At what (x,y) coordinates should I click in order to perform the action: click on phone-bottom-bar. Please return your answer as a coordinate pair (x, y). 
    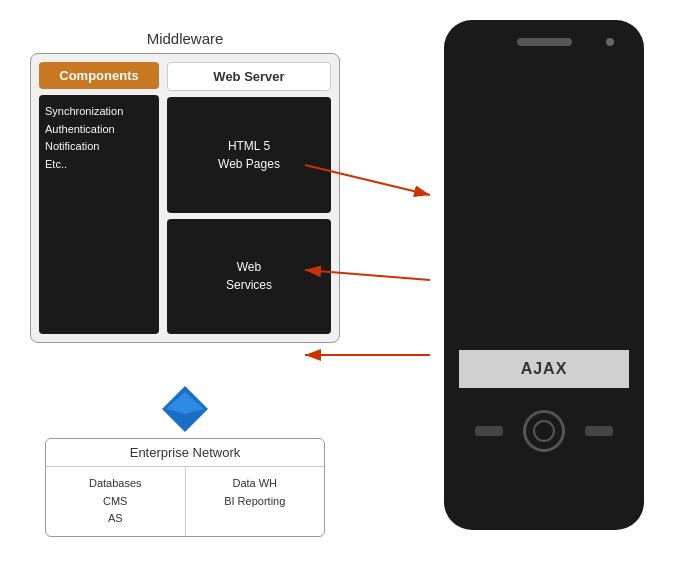
    Looking at the image, I should click on (544, 431).